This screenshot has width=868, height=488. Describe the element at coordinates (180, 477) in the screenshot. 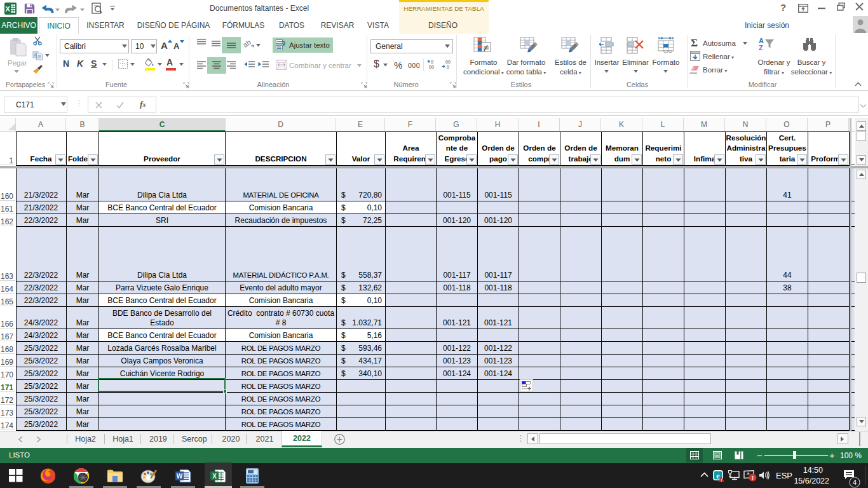

I see `svg-text: W` at that location.